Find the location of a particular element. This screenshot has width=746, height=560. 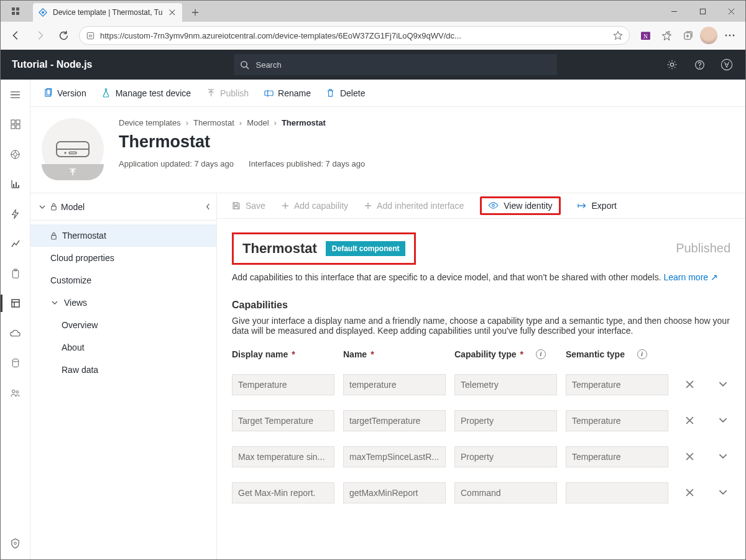

rail-cloud-icon is located at coordinates (16, 333).